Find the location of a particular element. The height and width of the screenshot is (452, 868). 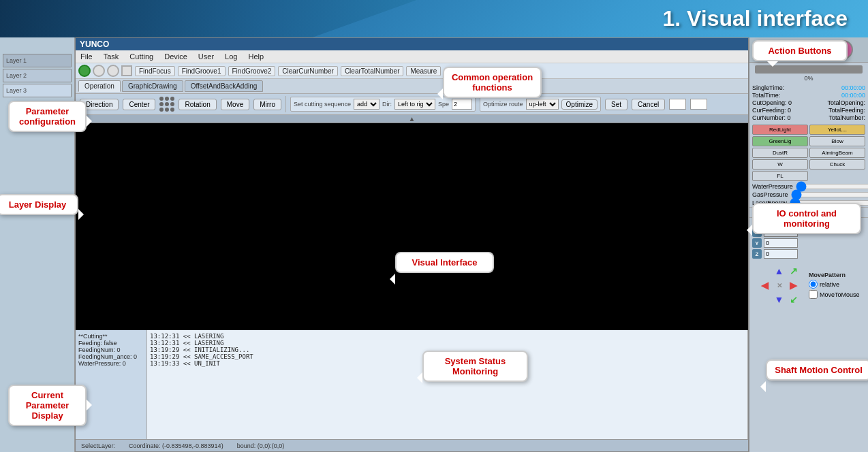

io-btn-yellow-light: YelloL... is located at coordinates (837, 129).